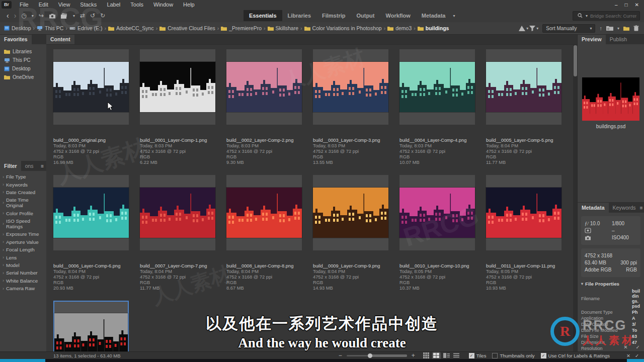 The image size is (644, 362). What do you see at coordinates (443, 108) in the screenshot?
I see `file-tile: build__0004_Layer-Comp-4.png Today, 8:03…` at bounding box center [443, 108].